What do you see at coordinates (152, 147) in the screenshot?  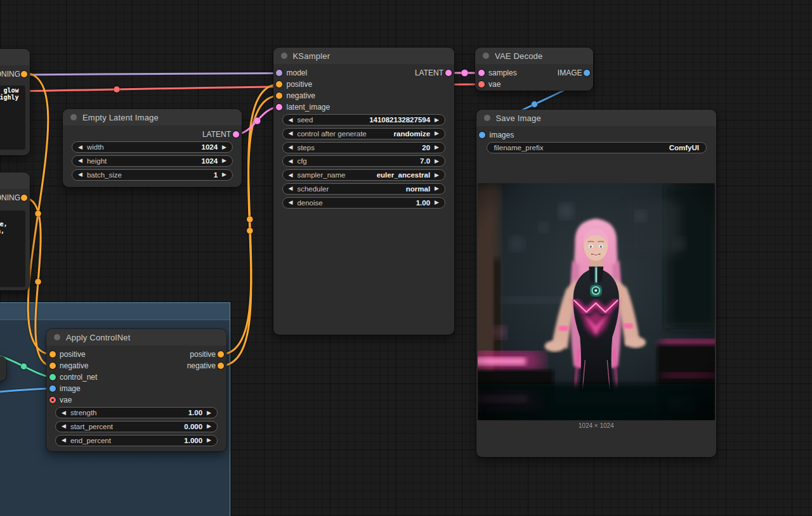 I see `widget-width: ◀ width 1024 ▶` at bounding box center [152, 147].